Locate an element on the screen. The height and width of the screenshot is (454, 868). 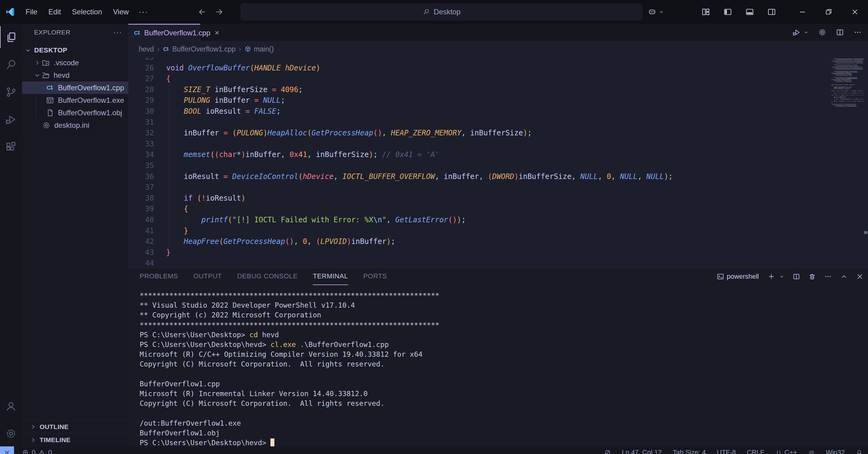
copilot-menu is located at coordinates (656, 12).